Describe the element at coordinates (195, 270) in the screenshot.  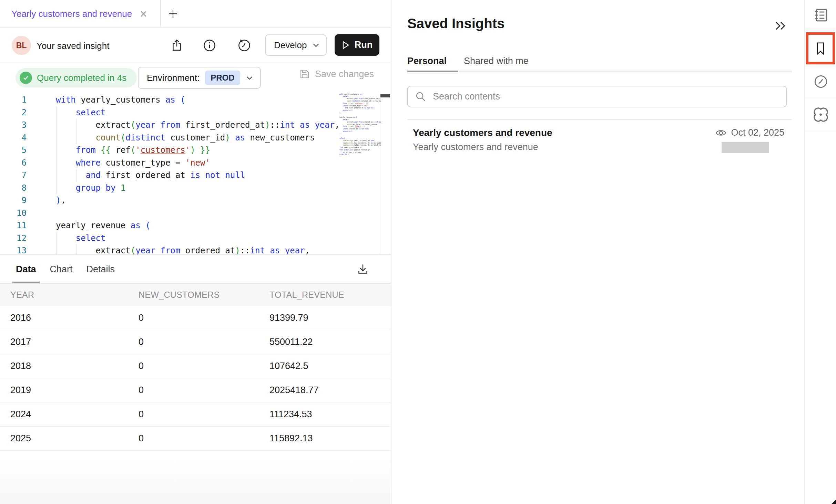
I see `results-tab-bar: Data Chart Details` at that location.